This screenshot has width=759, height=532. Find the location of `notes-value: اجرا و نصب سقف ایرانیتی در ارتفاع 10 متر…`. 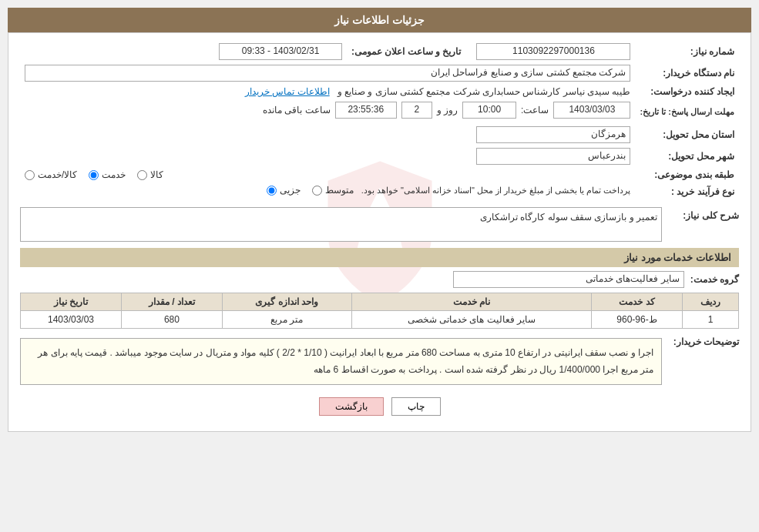

notes-value: اجرا و نصب سقف ایرانیتی در ارتفاع 10 متر… is located at coordinates (341, 362).